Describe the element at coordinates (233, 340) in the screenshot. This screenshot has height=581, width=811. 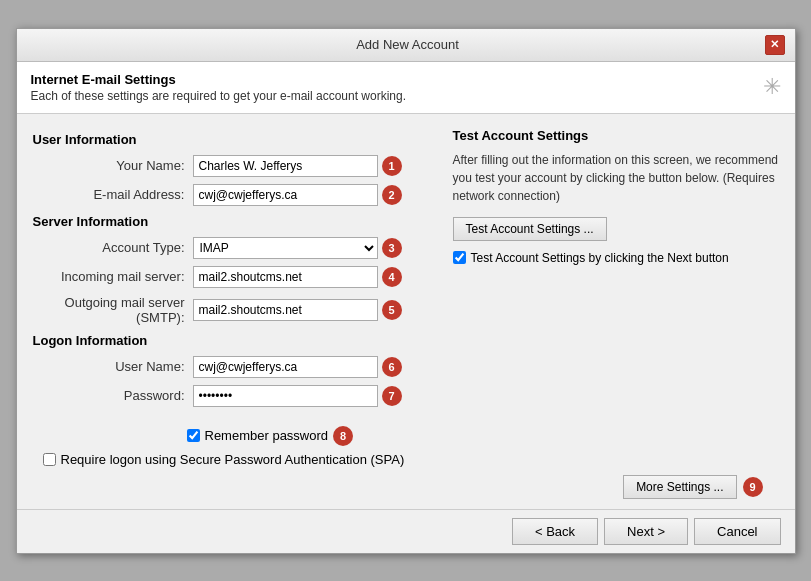
I see `logon-info-title: Logon Information` at that location.